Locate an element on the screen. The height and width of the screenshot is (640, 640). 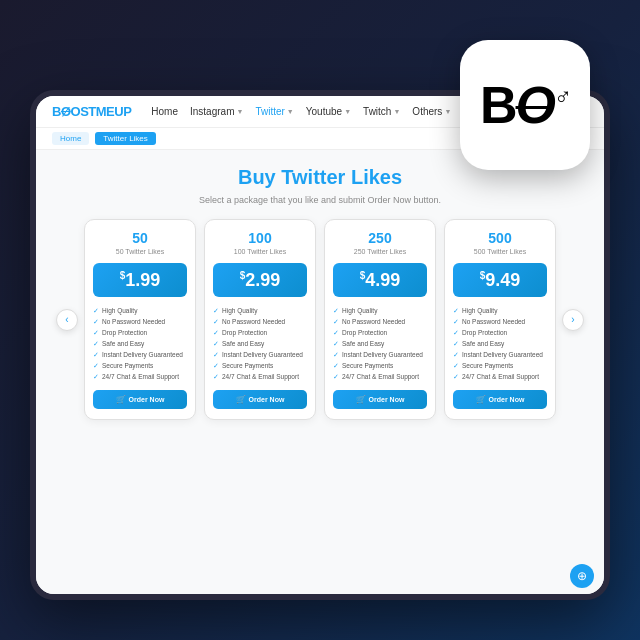
card-label-0: 50 Twitter Likes is located at coordinates (140, 252).